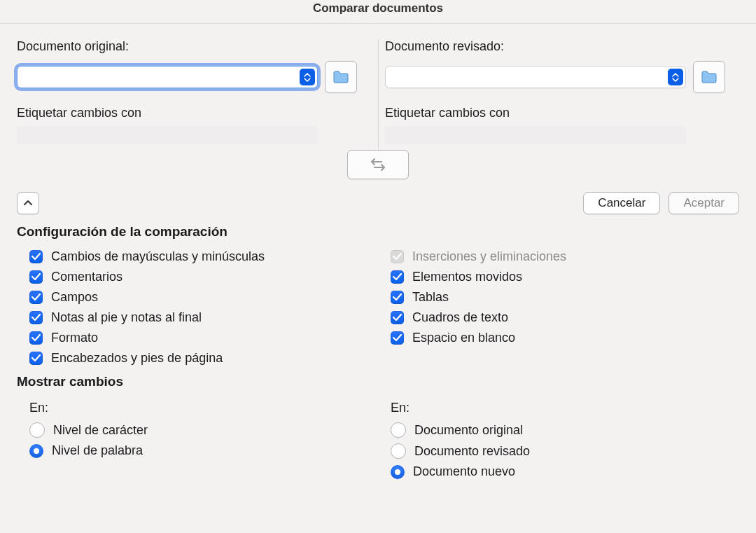 This screenshot has height=533, width=756. Describe the element at coordinates (194, 92) in the screenshot. I see `original-column: Documento original: Etiquetar cambios co…` at that location.